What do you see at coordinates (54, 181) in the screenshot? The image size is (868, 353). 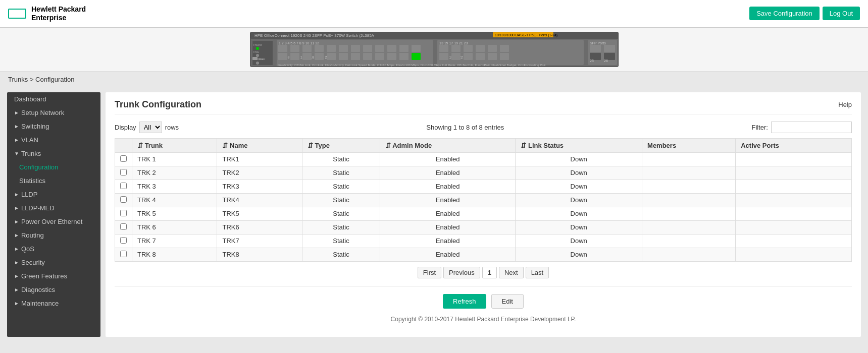 I see `sidebar-item-statistics: Statistics` at bounding box center [54, 181].